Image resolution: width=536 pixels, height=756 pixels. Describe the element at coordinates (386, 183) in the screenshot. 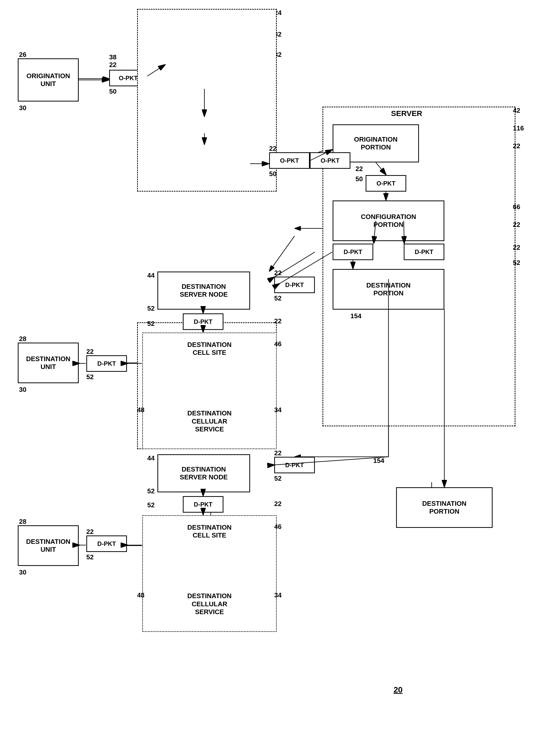

I see `o-pkt-5: O-PKT` at that location.